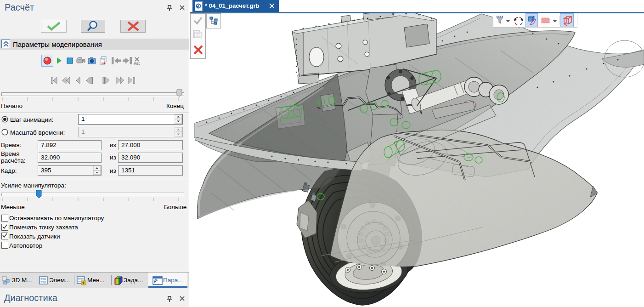 The height and width of the screenshot is (307, 644). Describe the element at coordinates (137, 63) in the screenshot. I see `svg-text: REC` at that location.